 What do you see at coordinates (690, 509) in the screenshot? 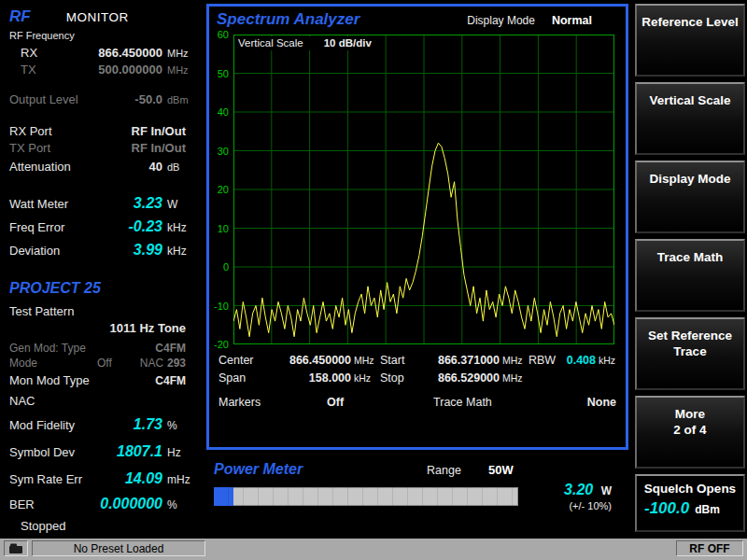
I see `squelch-value-row: -100.0 dBm` at bounding box center [690, 509].